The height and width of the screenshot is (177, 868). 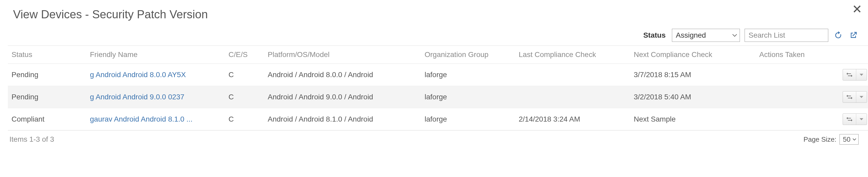 I want to click on cell-platform: Android / Android 8.0.0 / Android, so click(x=342, y=75).